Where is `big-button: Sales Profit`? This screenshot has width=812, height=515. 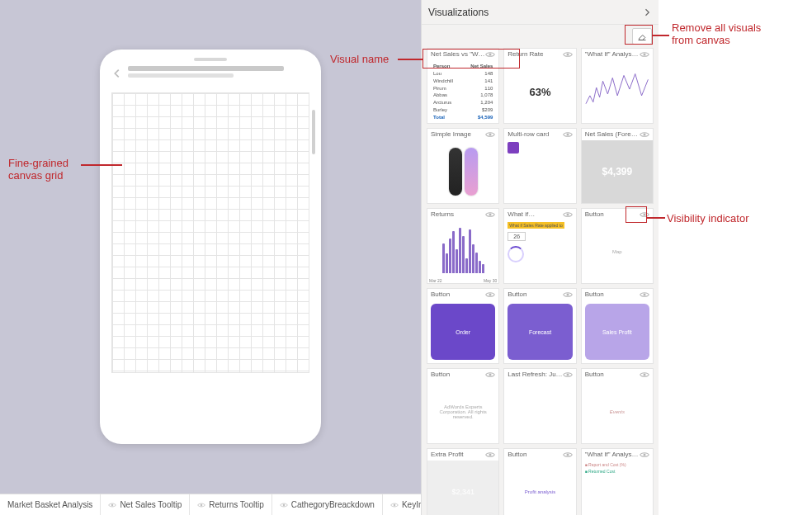 big-button: Sales Profit is located at coordinates (617, 332).